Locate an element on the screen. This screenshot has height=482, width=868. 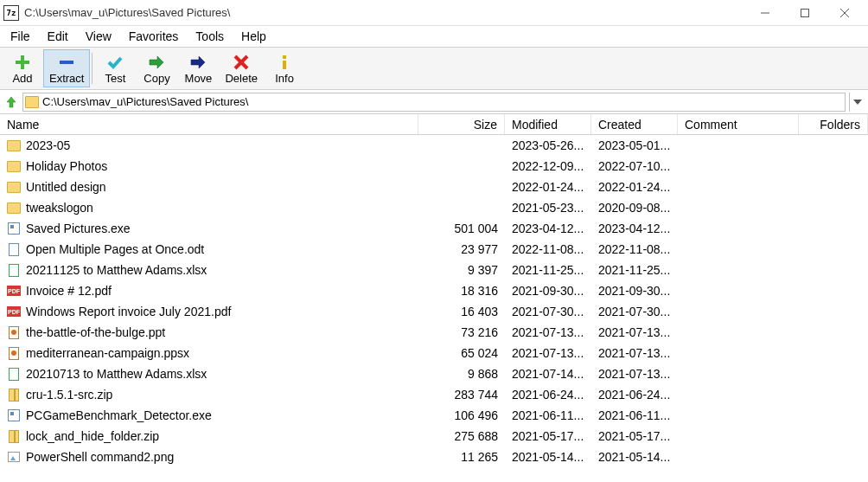
file-name: 20211125 to Matthew Adams.xlsx is located at coordinates (116, 270).